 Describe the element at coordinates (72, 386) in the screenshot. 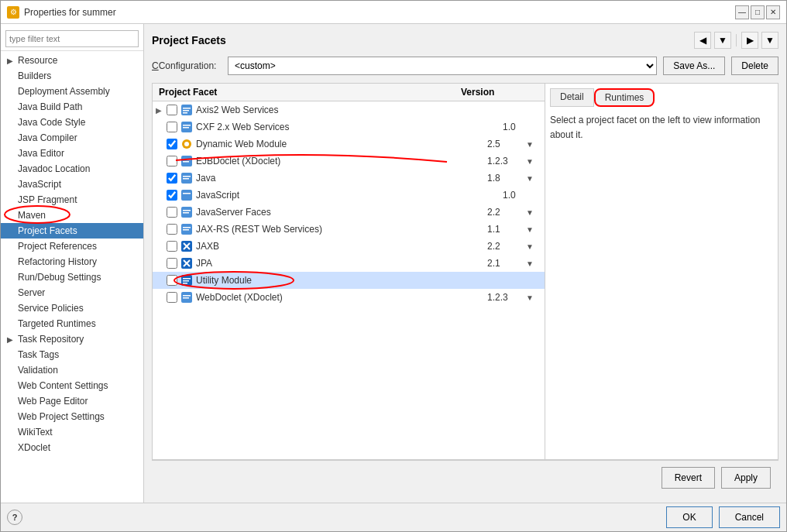

I see `sidebar-item-web-content-settings: Web Content Settings` at that location.